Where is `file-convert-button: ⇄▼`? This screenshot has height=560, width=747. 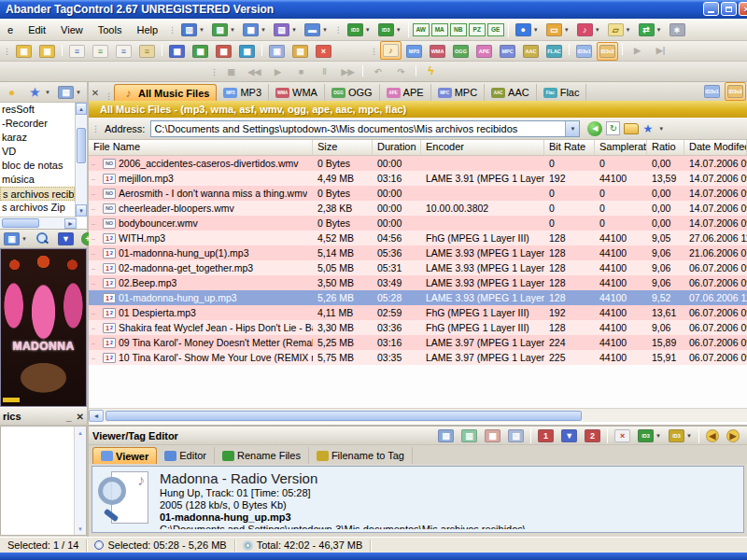 file-convert-button: ⇄▼ is located at coordinates (650, 30).